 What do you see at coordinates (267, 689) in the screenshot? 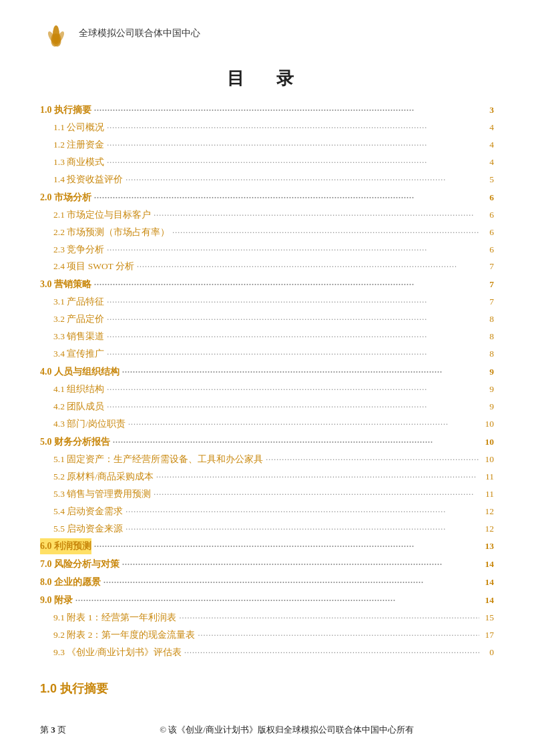
I see `section-heading: 1.0 执行摘要` at bounding box center [267, 689].